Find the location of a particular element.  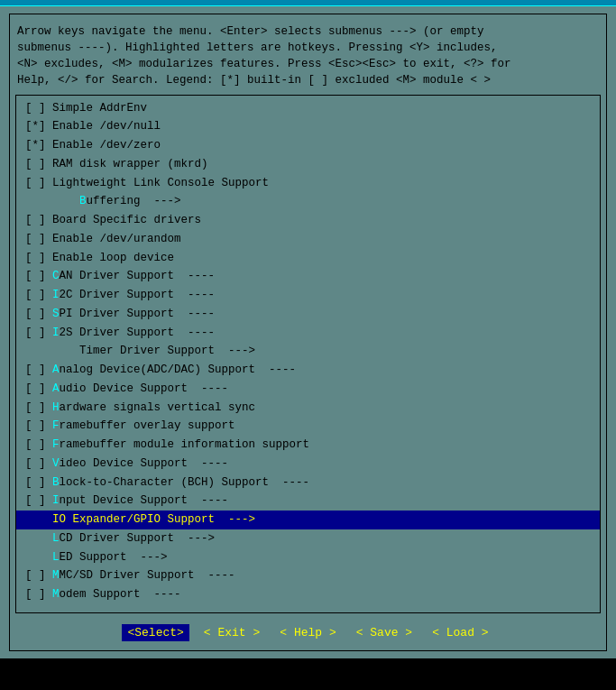

menu-item-ram-disk: [ ] RAM disk wrapper (mkrd) is located at coordinates (308, 164).